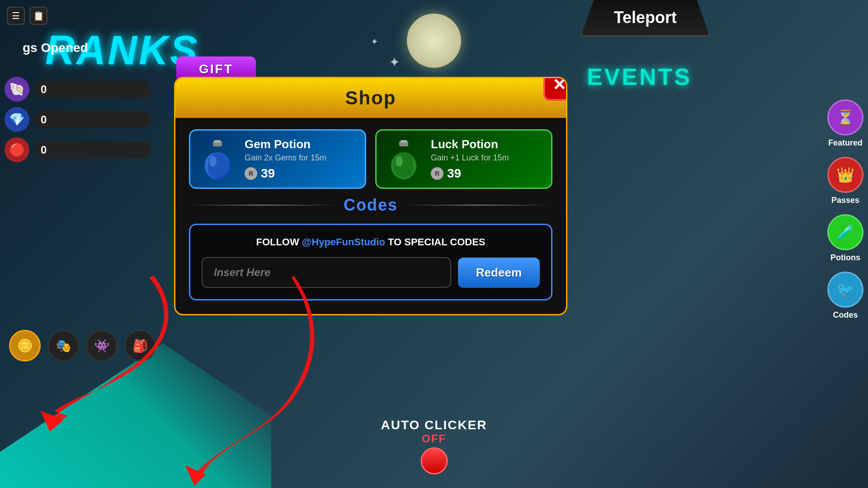 Image resolution: width=868 pixels, height=488 pixels. Describe the element at coordinates (326, 272) in the screenshot. I see `code-input-field` at that location.